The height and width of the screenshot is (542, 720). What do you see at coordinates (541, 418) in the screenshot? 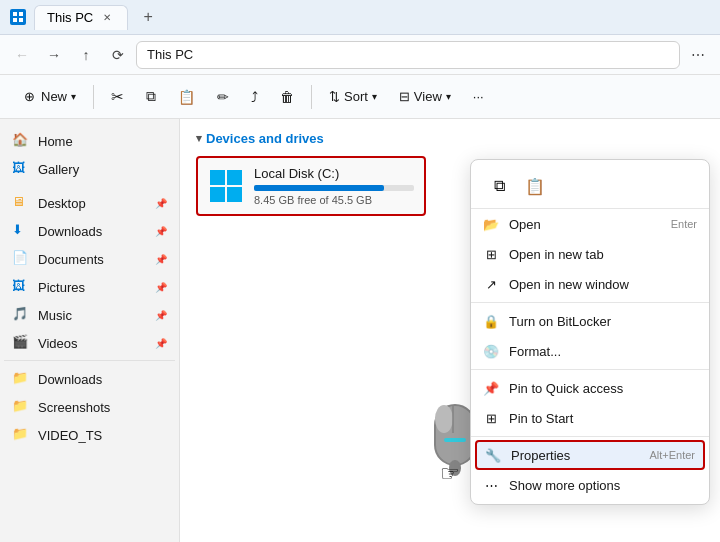
I see `pin-start-label: Pin to Start` at bounding box center [541, 418].